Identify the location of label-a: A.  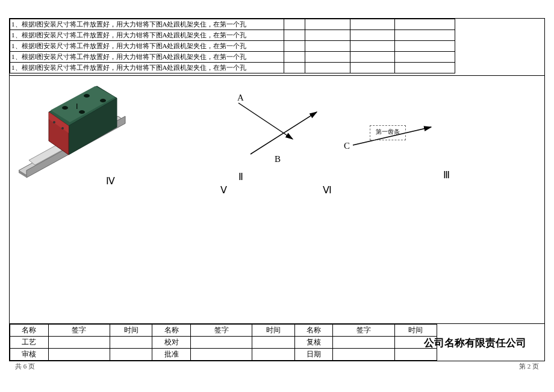
(241, 98).